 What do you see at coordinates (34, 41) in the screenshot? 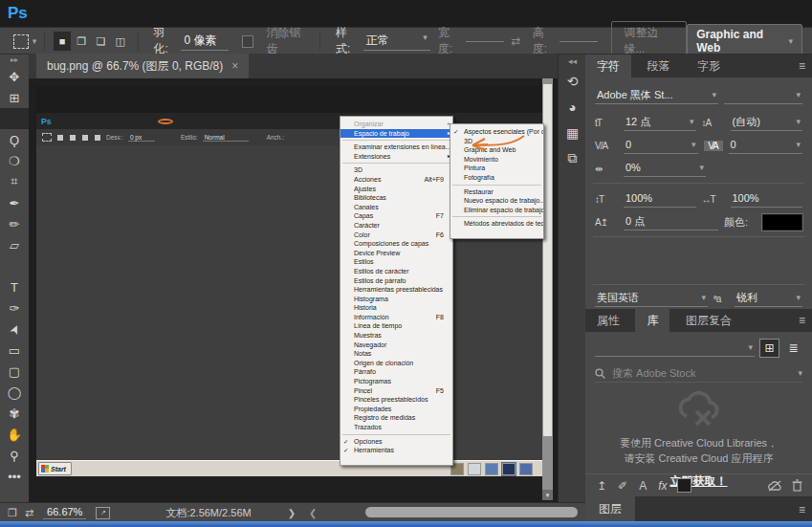
I see `chevron-down-icon: ▾` at bounding box center [34, 41].